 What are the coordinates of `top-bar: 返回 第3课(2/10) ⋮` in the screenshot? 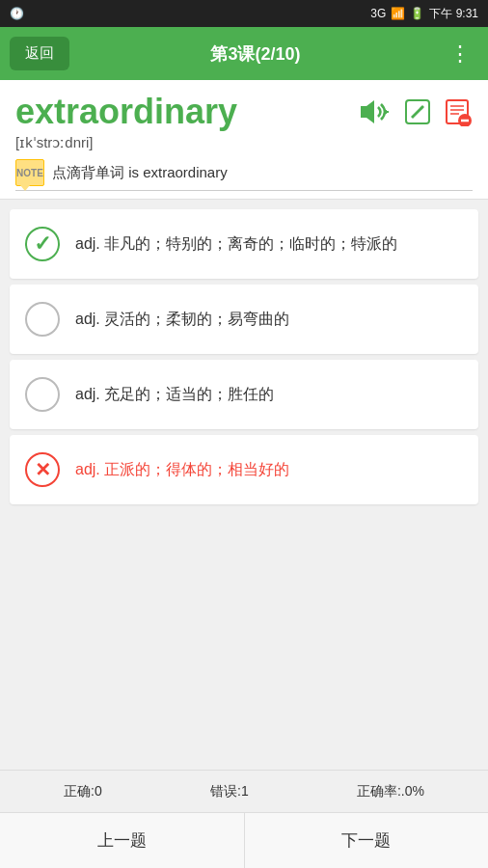 It's located at (244, 54).